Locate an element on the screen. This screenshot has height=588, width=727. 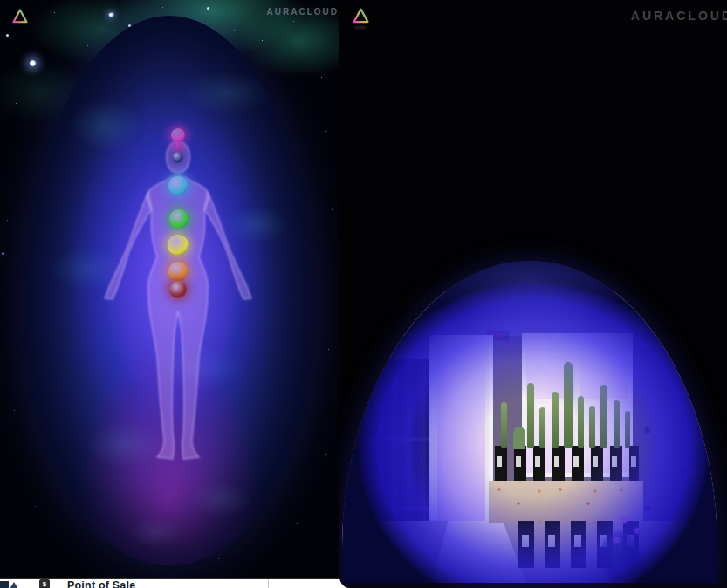
chakra-solar-plexus is located at coordinates (178, 245).